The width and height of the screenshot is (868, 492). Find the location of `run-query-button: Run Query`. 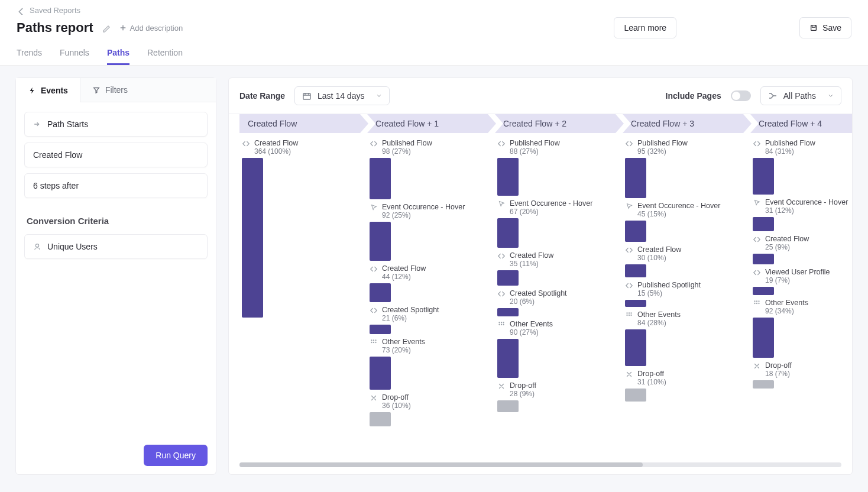

run-query-button: Run Query is located at coordinates (176, 455).